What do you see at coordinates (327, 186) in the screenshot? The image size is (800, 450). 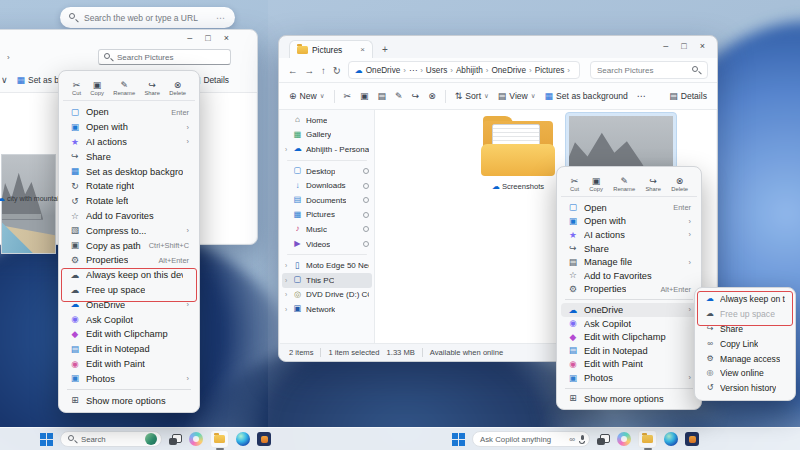 I see `sidebar-item: ↓ Downloads` at bounding box center [327, 186].